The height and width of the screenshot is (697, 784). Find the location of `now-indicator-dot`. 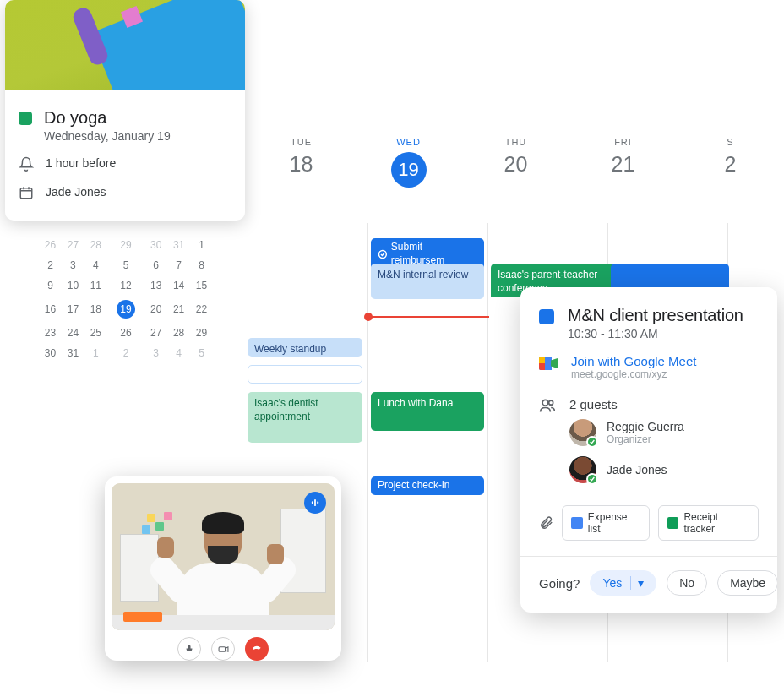

now-indicator-dot is located at coordinates (368, 317).